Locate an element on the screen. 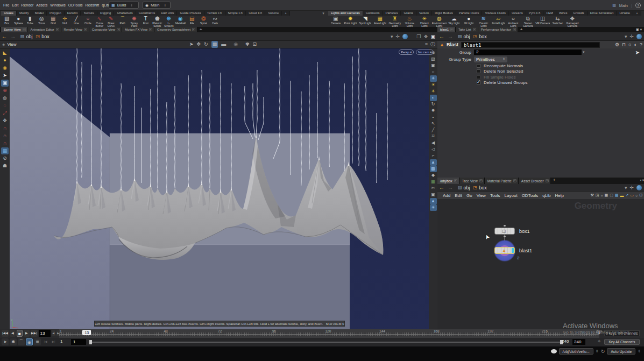 The height and width of the screenshot is (361, 644). mount-icon: ▲ is located at coordinates (434, 201).